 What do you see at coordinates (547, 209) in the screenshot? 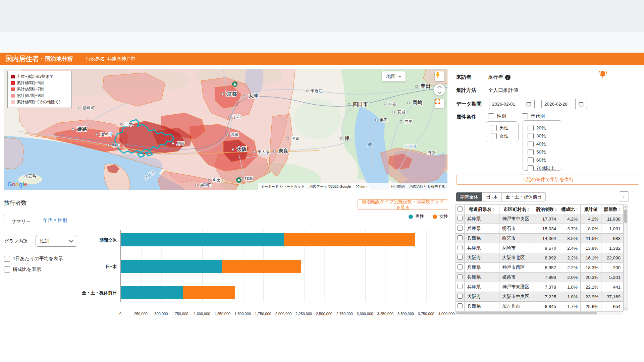
I see `column-header-2: 宿泊者数▲▼` at bounding box center [547, 209].